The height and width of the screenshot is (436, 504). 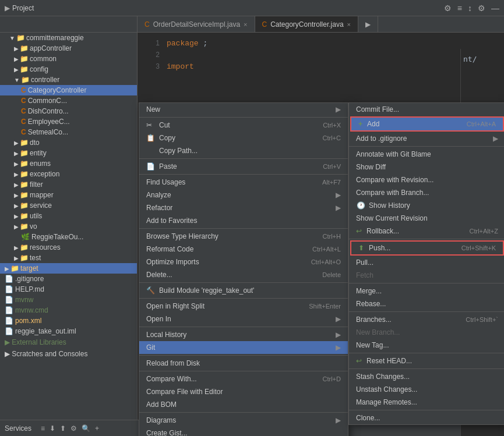 What do you see at coordinates (69, 153) in the screenshot?
I see `tree-item-entity: ▶📁entity` at bounding box center [69, 153].